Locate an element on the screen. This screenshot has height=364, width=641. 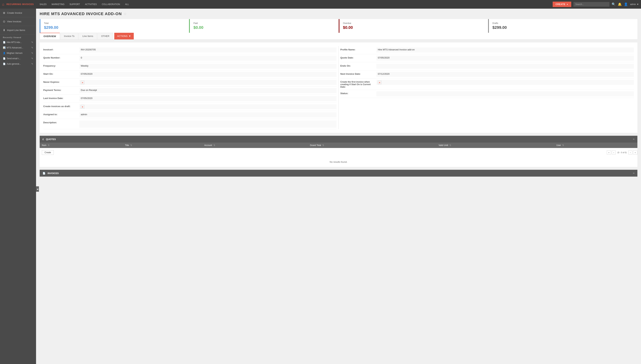
recent-item-1: 📊 MTS Advanced... ✎ is located at coordinates (18, 48).